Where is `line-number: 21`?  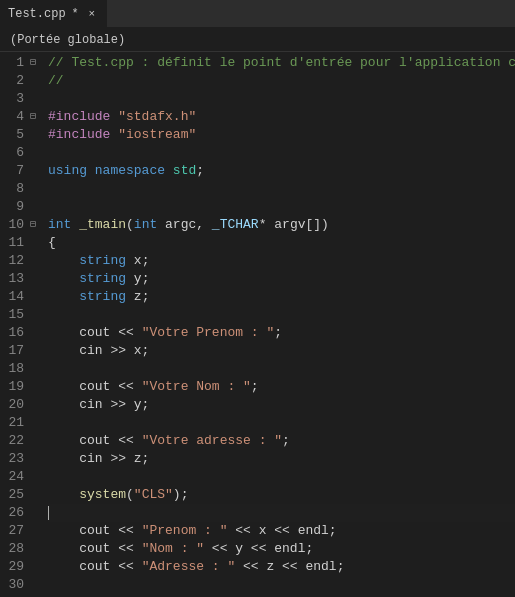 line-number: 21 is located at coordinates (12, 423).